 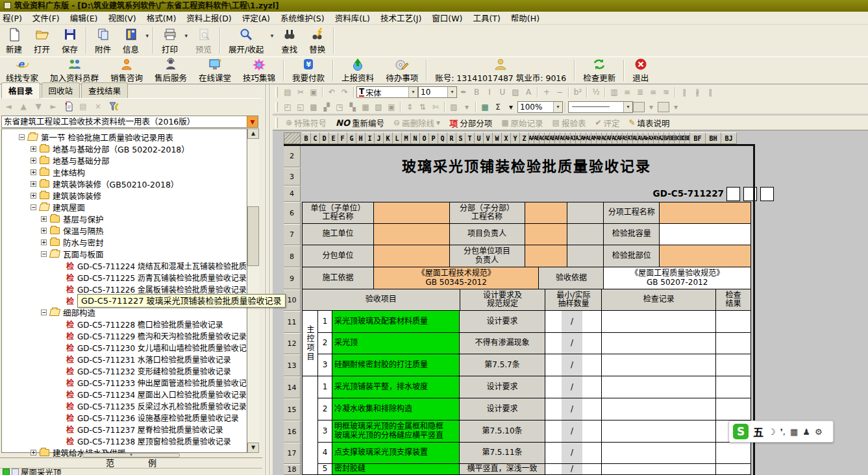 What do you see at coordinates (599, 70) in the screenshot?
I see `toolbar-button-update: 检查更新` at bounding box center [599, 70].